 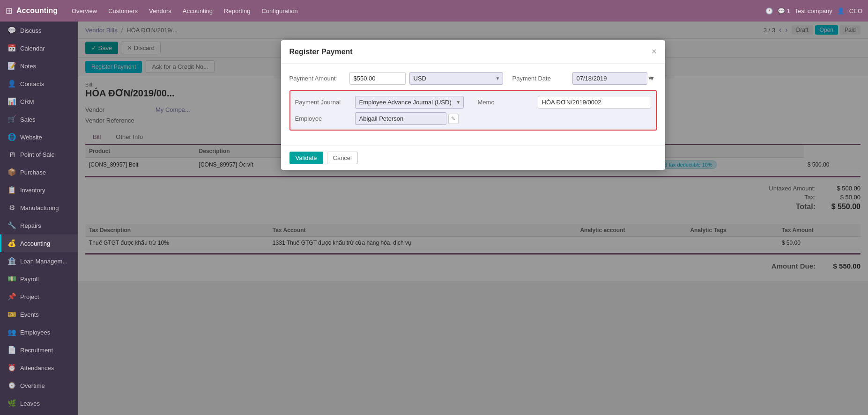 What do you see at coordinates (39, 368) in the screenshot?
I see `sidebar-item-attendances: ⏰ Attendances` at bounding box center [39, 368].